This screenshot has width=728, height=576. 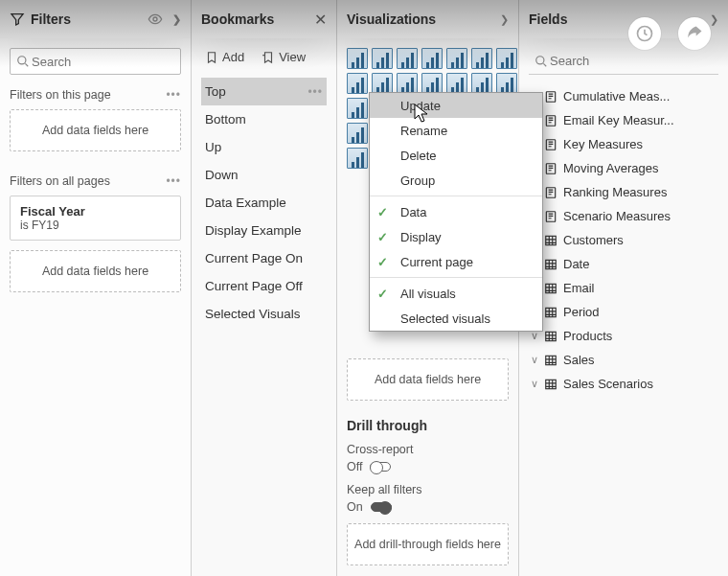 What do you see at coordinates (427, 467) in the screenshot?
I see `cross-report-toggle: Off` at bounding box center [427, 467].